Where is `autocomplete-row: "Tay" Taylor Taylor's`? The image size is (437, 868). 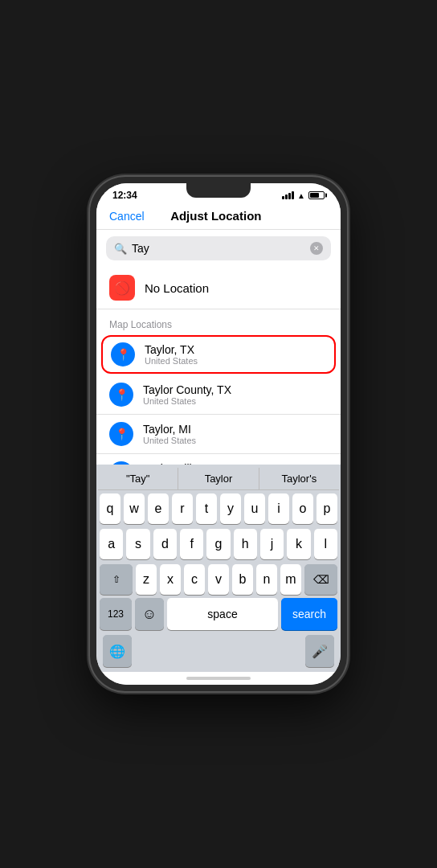 autocomplete-row: "Tay" Taylor Taylor's is located at coordinates (218, 479).